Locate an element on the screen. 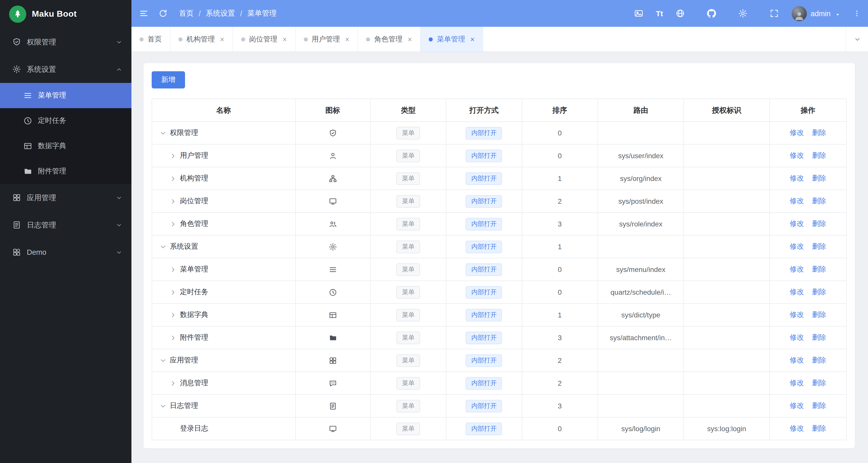 This screenshot has height=463, width=868. breadcrumb-item: 首页 is located at coordinates (186, 13).